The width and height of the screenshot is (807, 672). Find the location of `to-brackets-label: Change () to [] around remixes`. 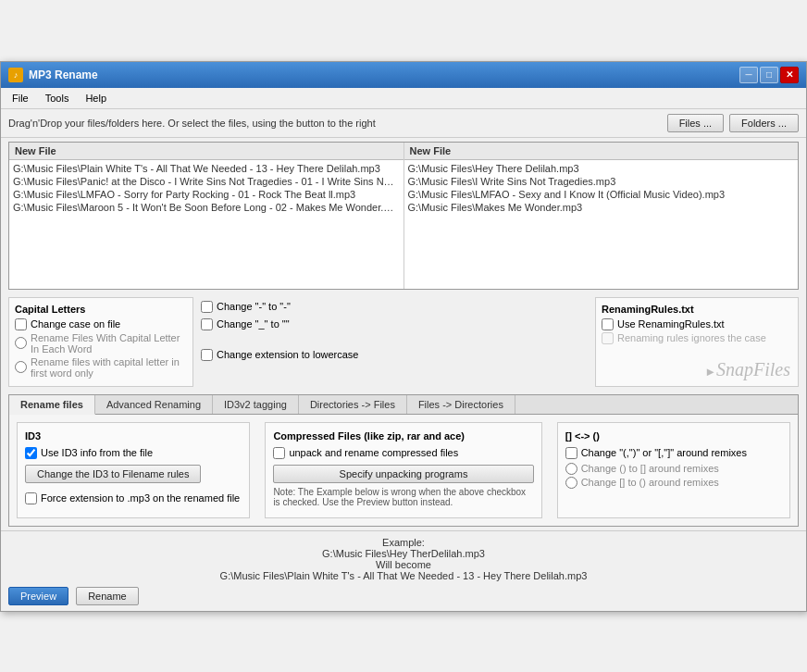

to-brackets-label: Change () to [] around remixes is located at coordinates (650, 468).